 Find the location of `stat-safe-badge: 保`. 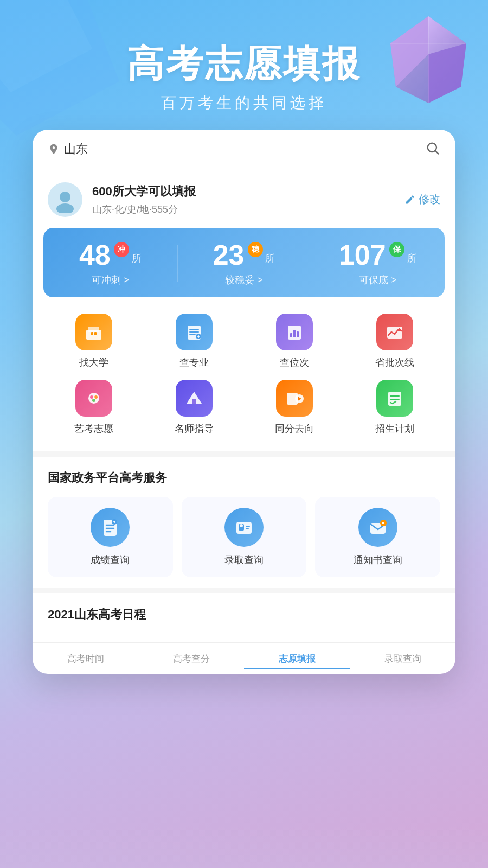

stat-safe-badge: 保 is located at coordinates (397, 250).